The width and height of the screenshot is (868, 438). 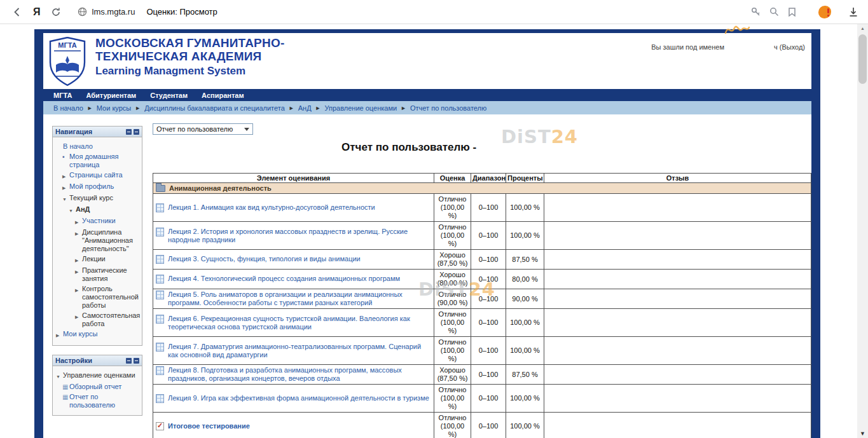 What do you see at coordinates (169, 95) in the screenshot?
I see `nav-item: Студентам` at bounding box center [169, 95].